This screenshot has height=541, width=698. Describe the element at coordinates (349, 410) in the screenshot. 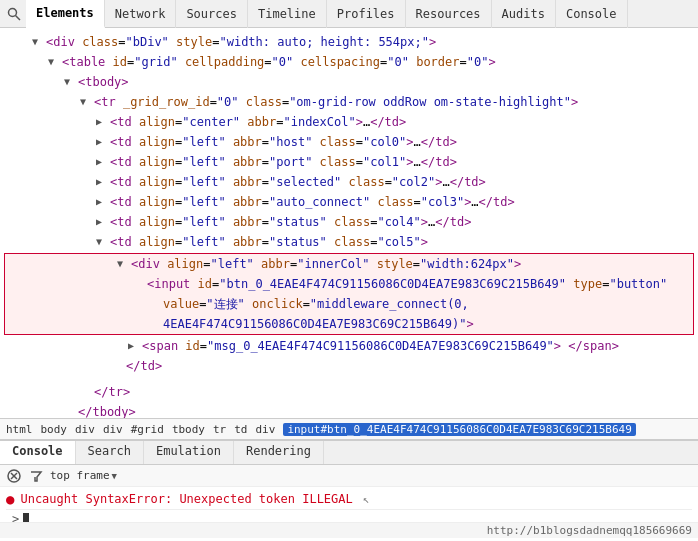

I see `tree-row: </tbody>` at that location.